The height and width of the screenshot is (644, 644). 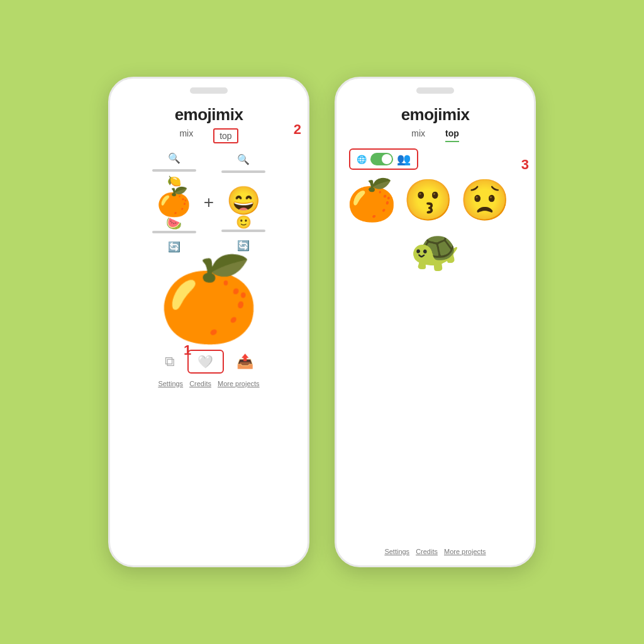 What do you see at coordinates (435, 200) in the screenshot?
I see `top-emojis-grid: 🍊 😗 😟` at bounding box center [435, 200].